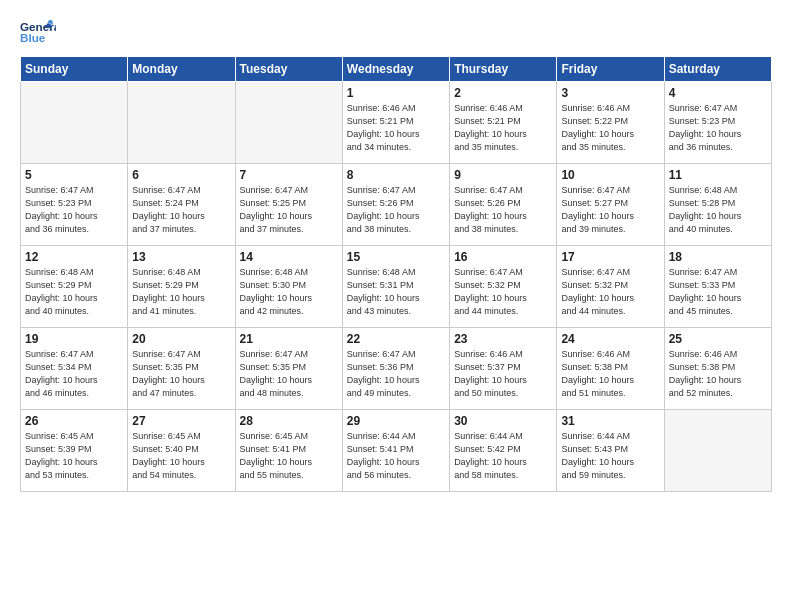  I want to click on calendar-cell: 26Sunrise: 6:45 AMSunset: 5:39 PMDayligh…, so click(74, 451).